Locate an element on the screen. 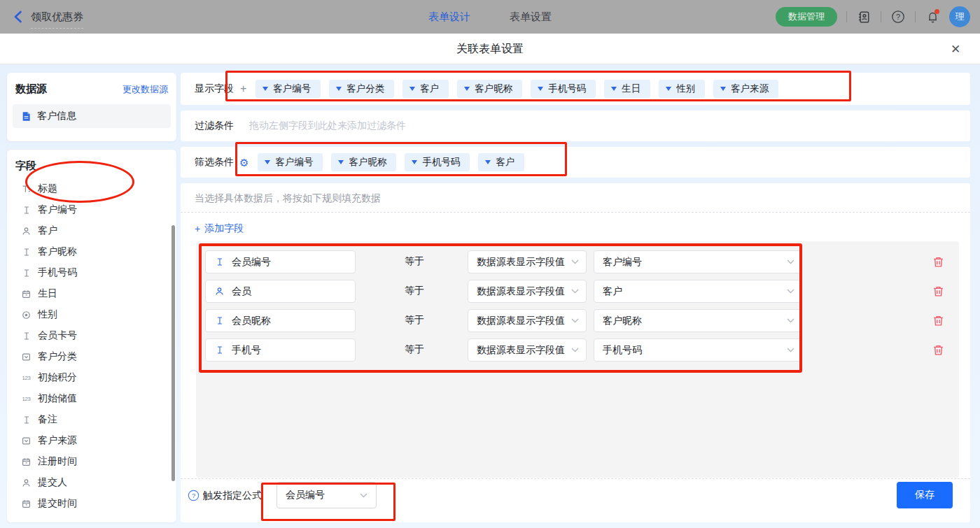 This screenshot has width=980, height=528. avatar: 理 is located at coordinates (960, 17).